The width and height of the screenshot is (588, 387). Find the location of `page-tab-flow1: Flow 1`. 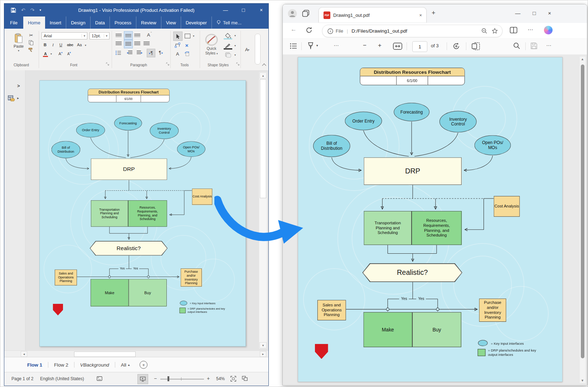

page-tab-flow1: Flow 1 is located at coordinates (35, 365).